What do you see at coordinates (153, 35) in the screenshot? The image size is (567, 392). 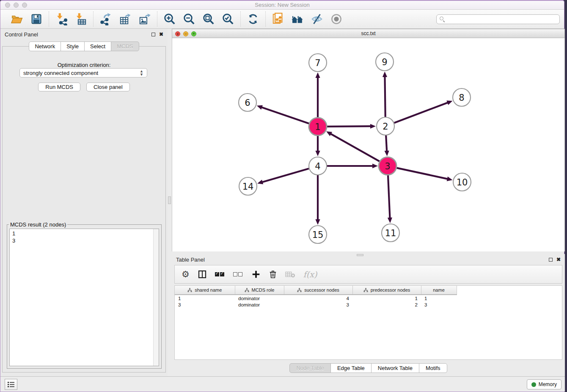 I see `float-panel-icon` at bounding box center [153, 35].